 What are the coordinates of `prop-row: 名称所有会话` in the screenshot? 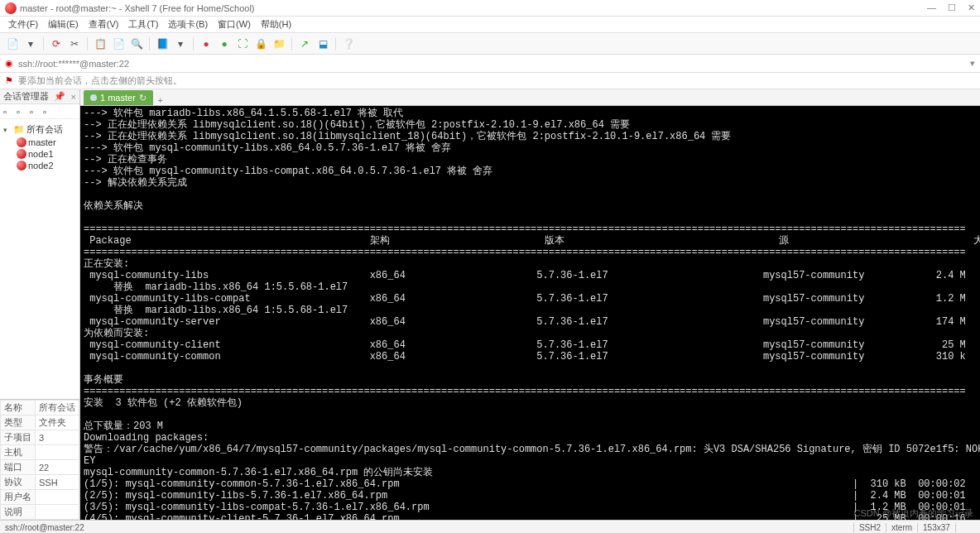 It's located at (40, 408).